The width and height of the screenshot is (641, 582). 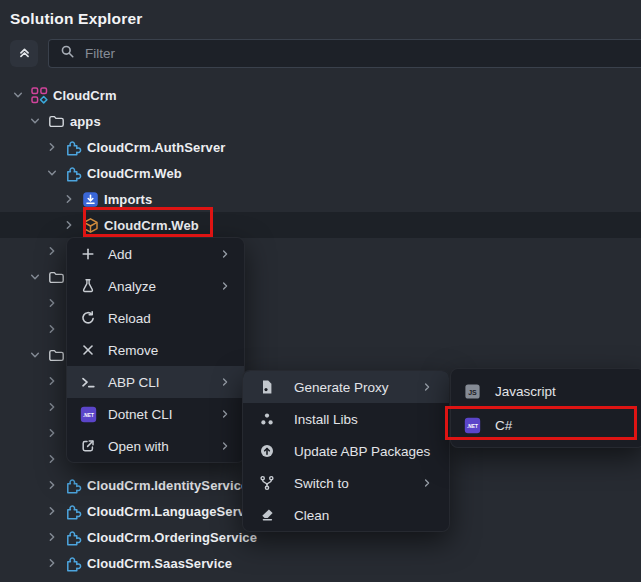 What do you see at coordinates (172, 538) in the screenshot?
I see `tree-row-label: CloudCrm.OrderingService` at bounding box center [172, 538].